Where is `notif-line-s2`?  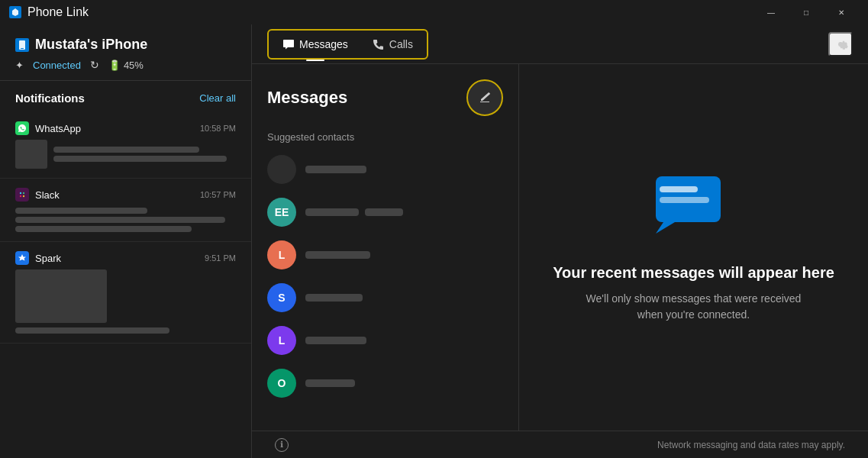 notif-line-s2 is located at coordinates (121, 220).